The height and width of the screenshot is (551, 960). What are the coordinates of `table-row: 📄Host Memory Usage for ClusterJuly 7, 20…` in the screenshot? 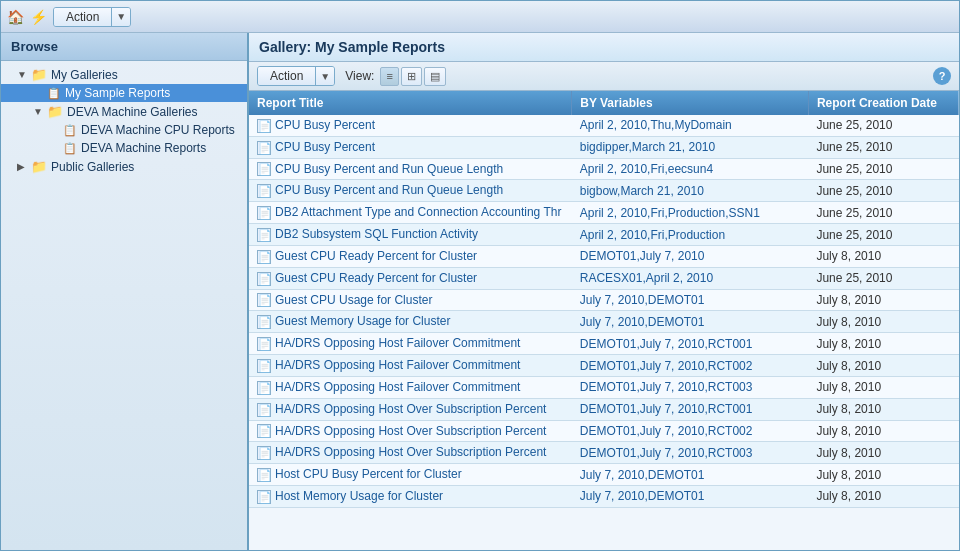 It's located at (604, 497).